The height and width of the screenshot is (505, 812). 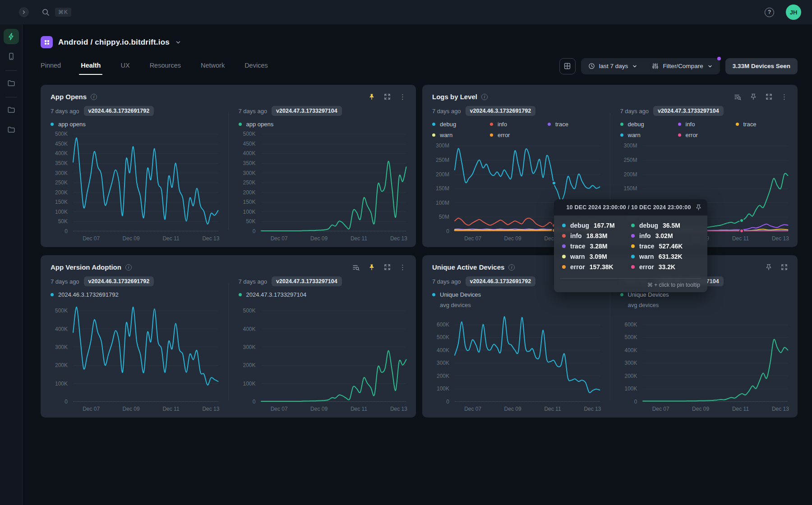 I want to click on y-tick-label: 450K, so click(x=61, y=144).